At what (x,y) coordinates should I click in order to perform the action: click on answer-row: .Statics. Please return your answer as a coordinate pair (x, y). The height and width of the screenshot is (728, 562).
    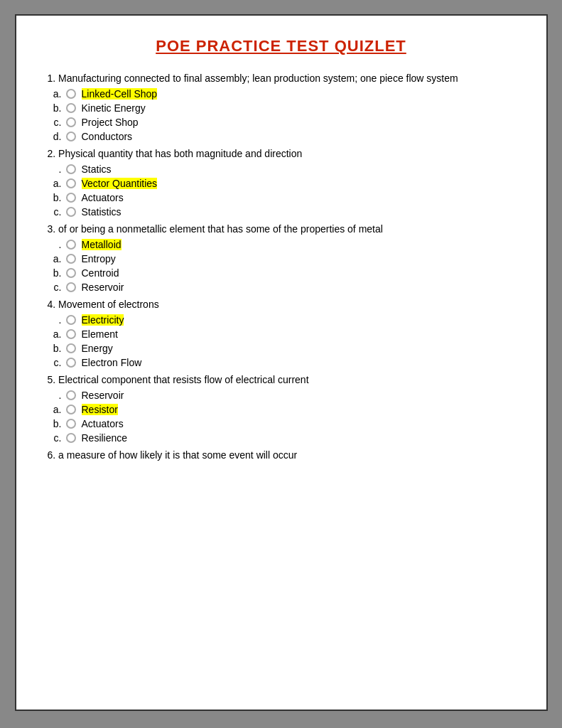
    Looking at the image, I should click on (281, 169).